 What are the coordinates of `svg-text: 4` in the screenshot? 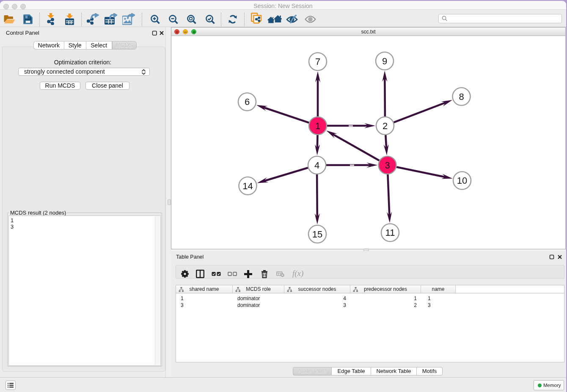 It's located at (317, 165).